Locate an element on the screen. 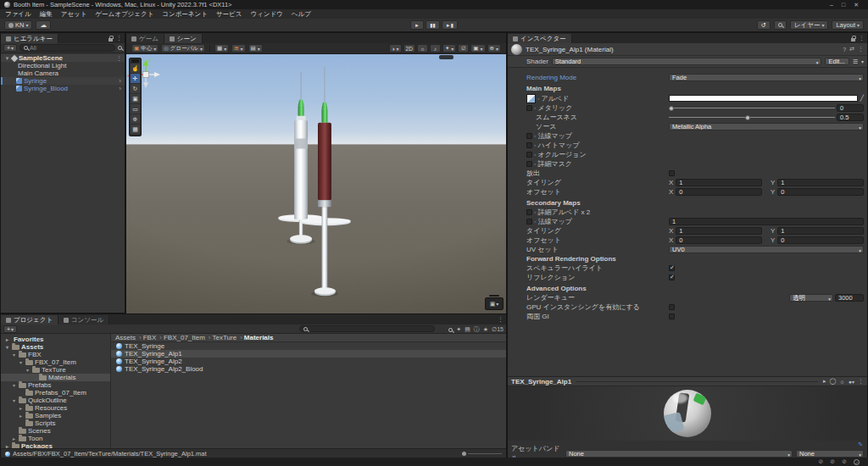 This screenshot has height=466, width=868. height-map-checkbox is located at coordinates (529, 146).